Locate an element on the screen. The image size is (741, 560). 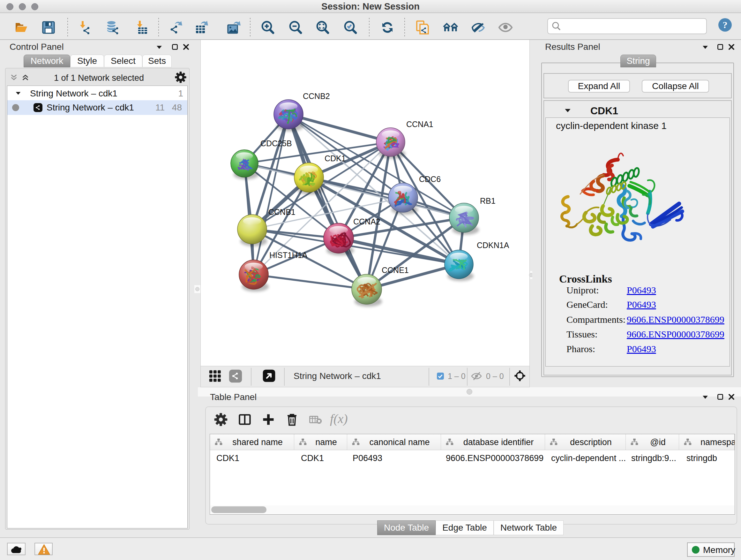
svg-text: CDKN1A is located at coordinates (493, 245).